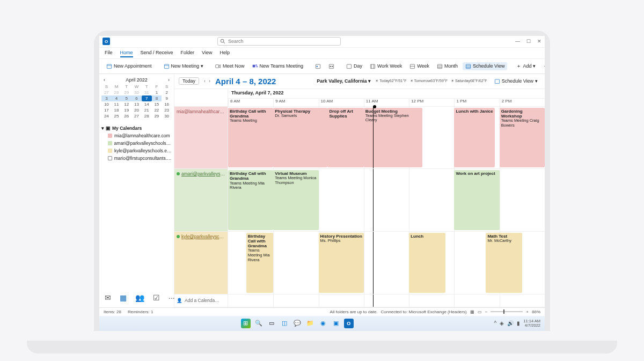  Describe the element at coordinates (518, 323) in the screenshot. I see `battery-icon: ▮` at that location.